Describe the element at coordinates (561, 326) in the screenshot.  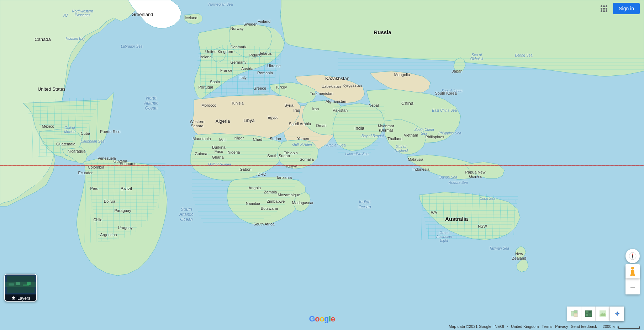
I see `privacy-link: Privacy` at that location.